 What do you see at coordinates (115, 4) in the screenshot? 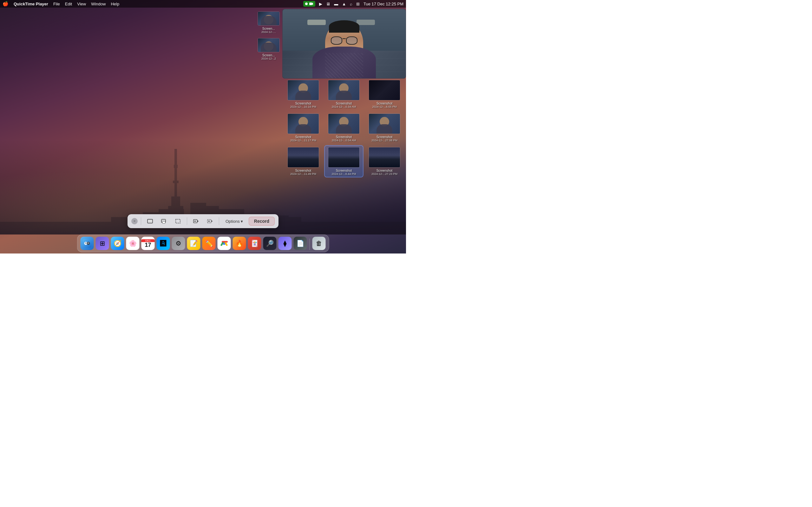
I see `menu-help: Help` at bounding box center [115, 4].